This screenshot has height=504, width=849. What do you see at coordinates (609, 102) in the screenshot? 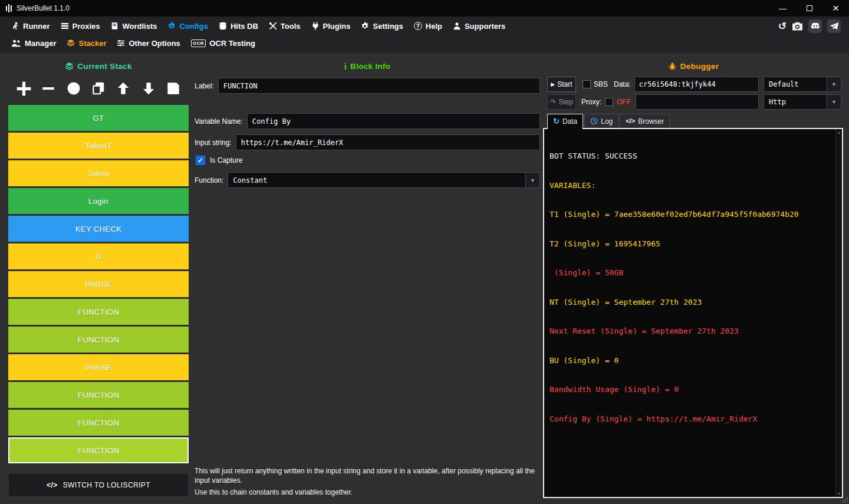
I see `proxy-checkbox` at bounding box center [609, 102].